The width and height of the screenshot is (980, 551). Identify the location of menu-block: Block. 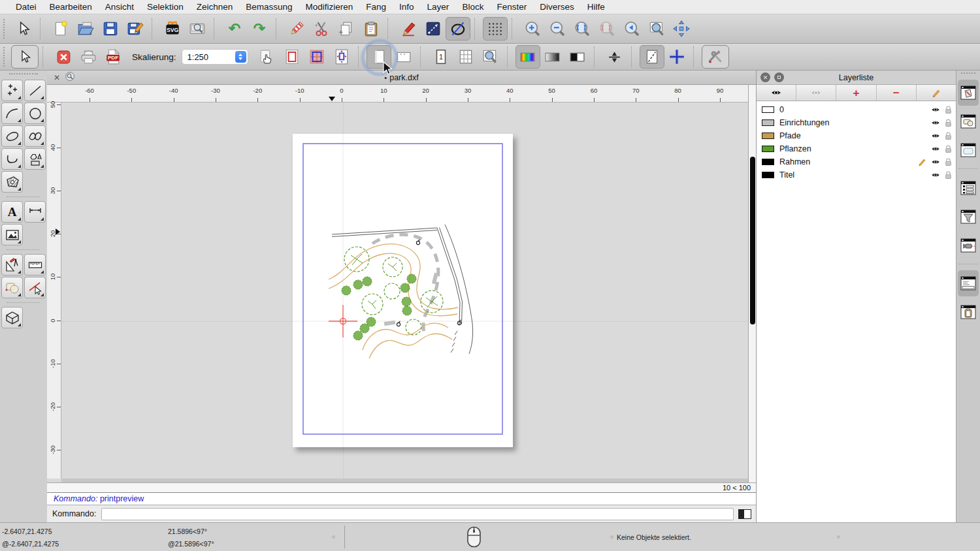
(473, 7).